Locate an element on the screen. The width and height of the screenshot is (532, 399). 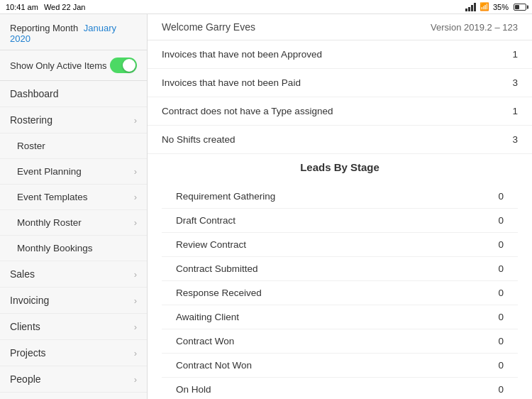
sidebar-item-label: People is located at coordinates (26, 379).